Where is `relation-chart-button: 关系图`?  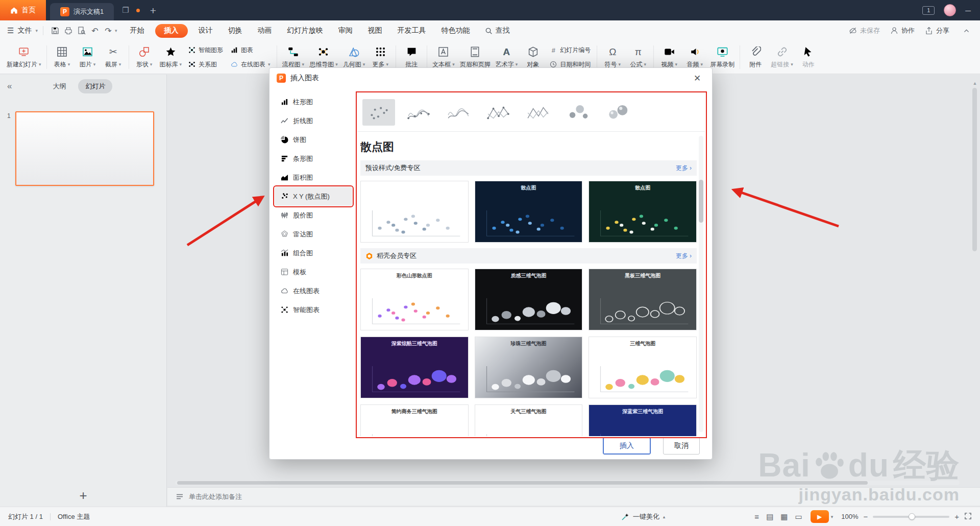
relation-chart-button: 关系图 is located at coordinates (205, 64).